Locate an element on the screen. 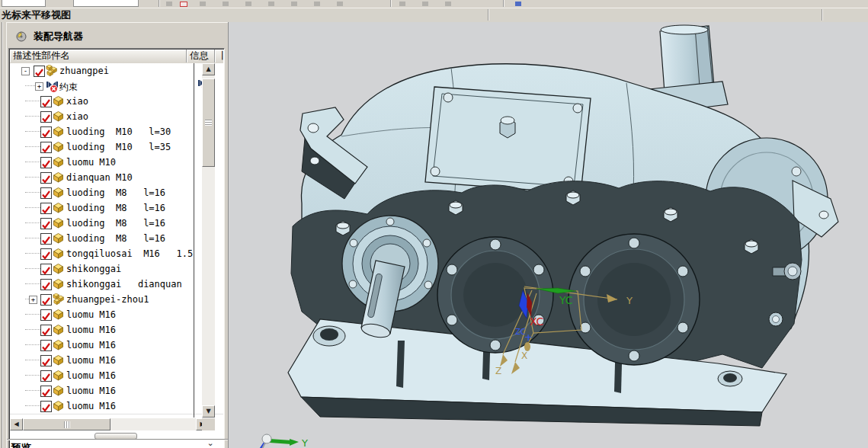 Image resolution: width=868 pixels, height=448 pixels. table-row: luoding M10 l=30 is located at coordinates (117, 133).